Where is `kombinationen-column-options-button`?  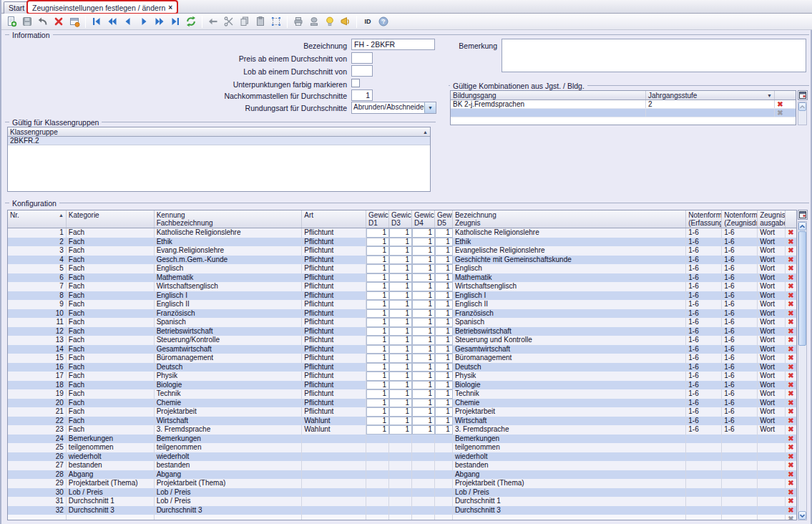
kombinationen-column-options-button is located at coordinates (803, 95).